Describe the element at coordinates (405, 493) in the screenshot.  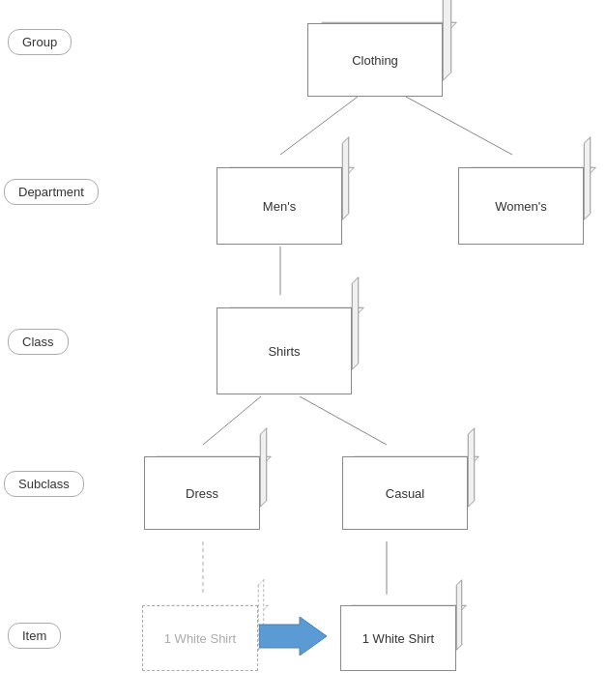
I see `casual-front: Casual` at that location.